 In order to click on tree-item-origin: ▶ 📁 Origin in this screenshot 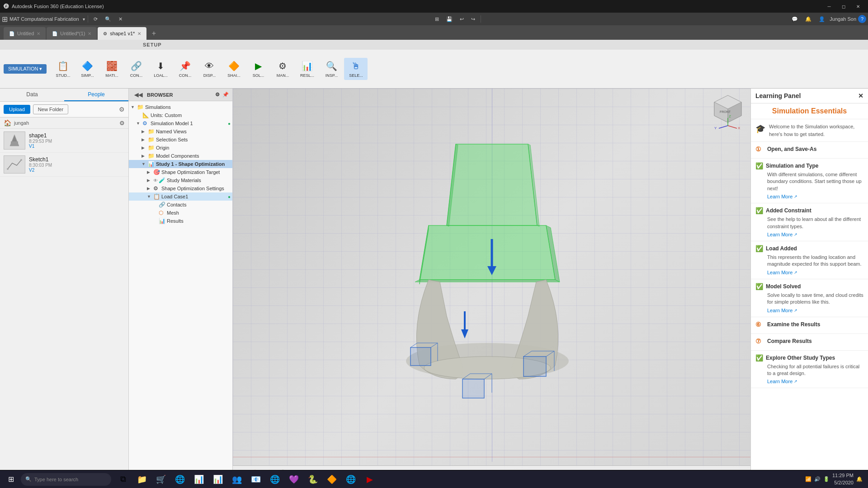, I will do `click(181, 148)`.